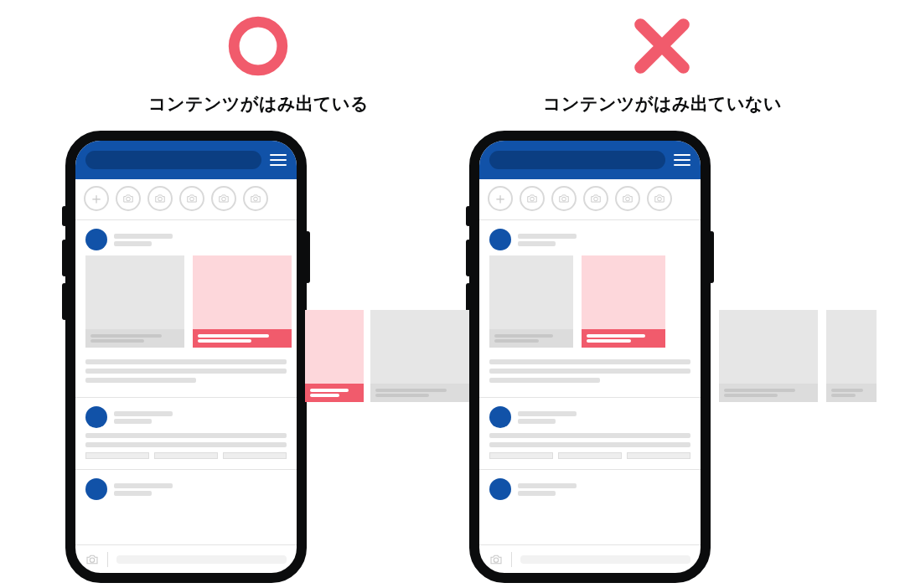 This screenshot has height=588, width=905. What do you see at coordinates (662, 104) in the screenshot?
I see `caption-bad: コンテンツがはみ出ていない` at bounding box center [662, 104].